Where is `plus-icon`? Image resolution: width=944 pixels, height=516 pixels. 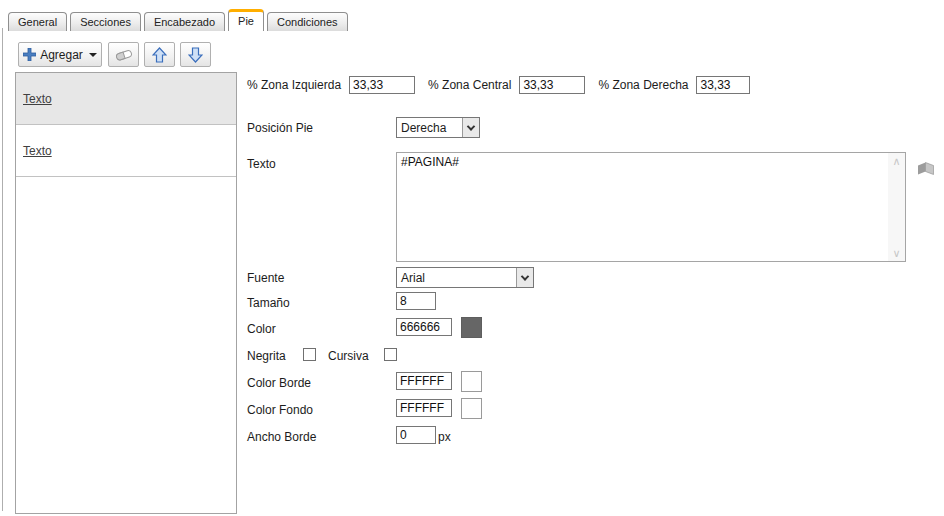 plus-icon is located at coordinates (30, 54).